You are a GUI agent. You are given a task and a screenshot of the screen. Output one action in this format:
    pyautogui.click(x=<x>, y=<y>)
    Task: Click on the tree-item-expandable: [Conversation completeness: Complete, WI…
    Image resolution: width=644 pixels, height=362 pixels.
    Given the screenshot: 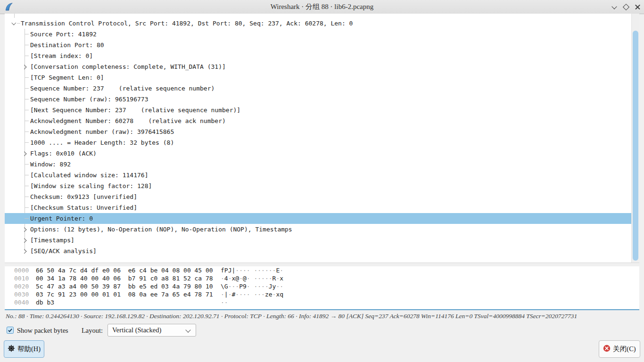 What is the action you would take?
    pyautogui.click(x=318, y=67)
    